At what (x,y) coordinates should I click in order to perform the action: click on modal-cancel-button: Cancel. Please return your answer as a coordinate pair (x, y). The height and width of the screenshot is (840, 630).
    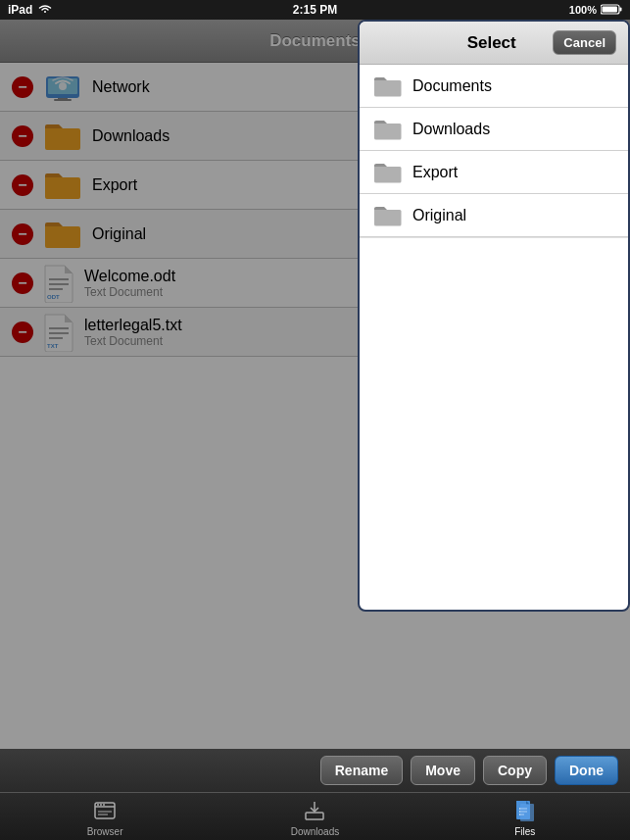
    Looking at the image, I should click on (584, 43).